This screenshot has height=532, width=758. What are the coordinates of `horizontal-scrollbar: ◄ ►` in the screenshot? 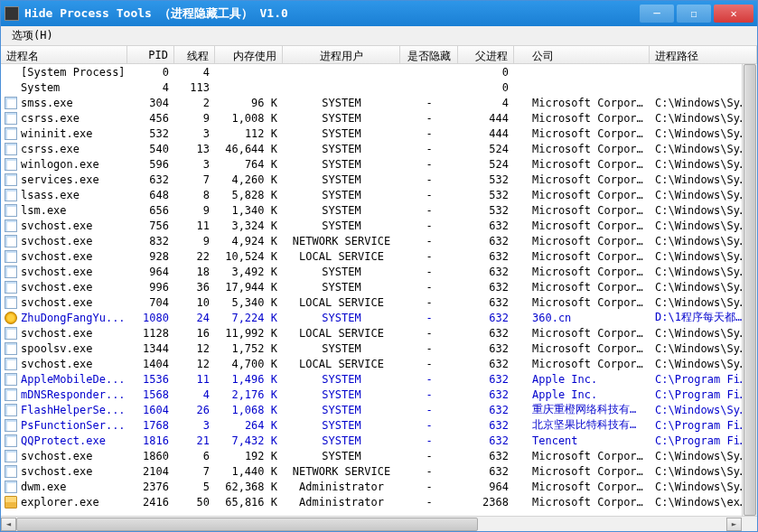 It's located at (379, 524).